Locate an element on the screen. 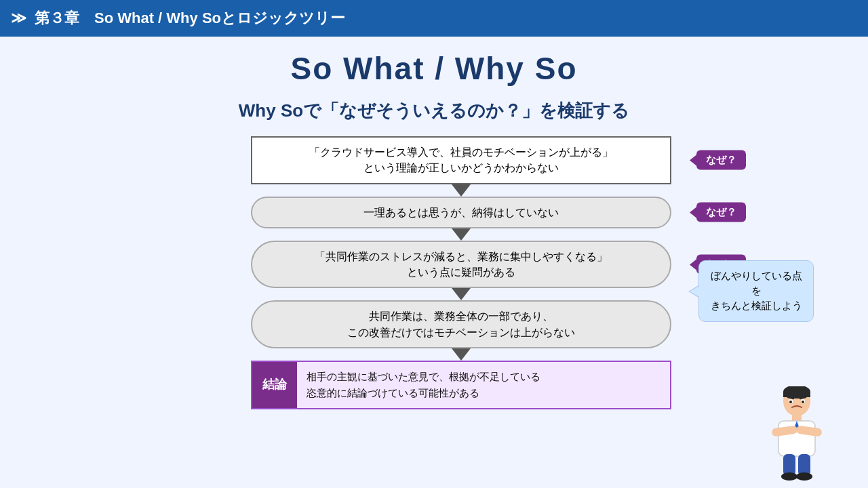  character-illustration is located at coordinates (797, 430).